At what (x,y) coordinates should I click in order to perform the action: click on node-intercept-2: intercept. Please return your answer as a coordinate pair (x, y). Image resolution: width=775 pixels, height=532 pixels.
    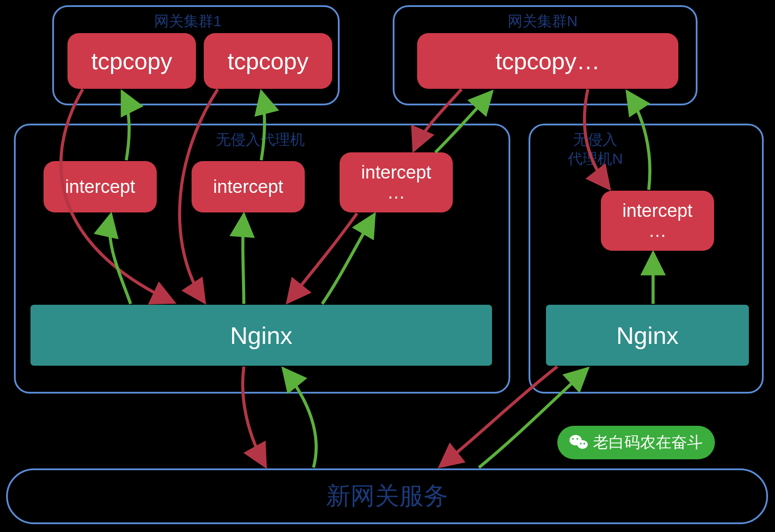
    Looking at the image, I should click on (248, 187).